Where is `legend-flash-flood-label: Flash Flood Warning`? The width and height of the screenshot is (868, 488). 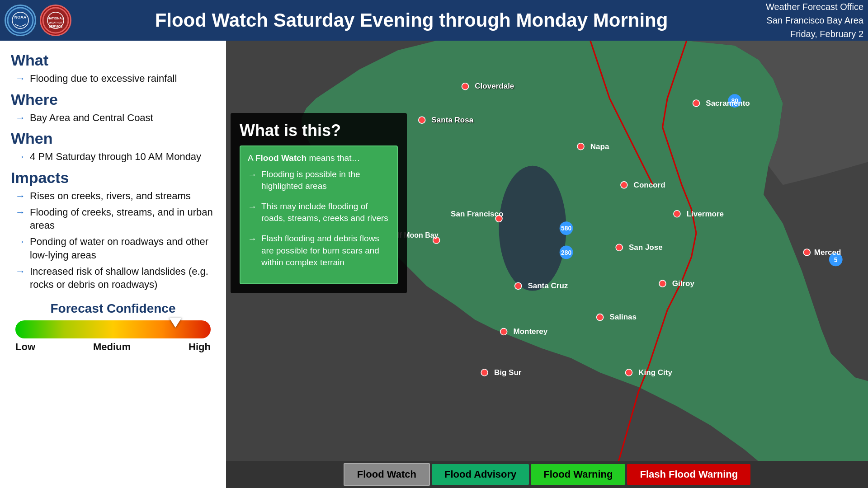 legend-flash-flood-label: Flash Flood Warning is located at coordinates (689, 474).